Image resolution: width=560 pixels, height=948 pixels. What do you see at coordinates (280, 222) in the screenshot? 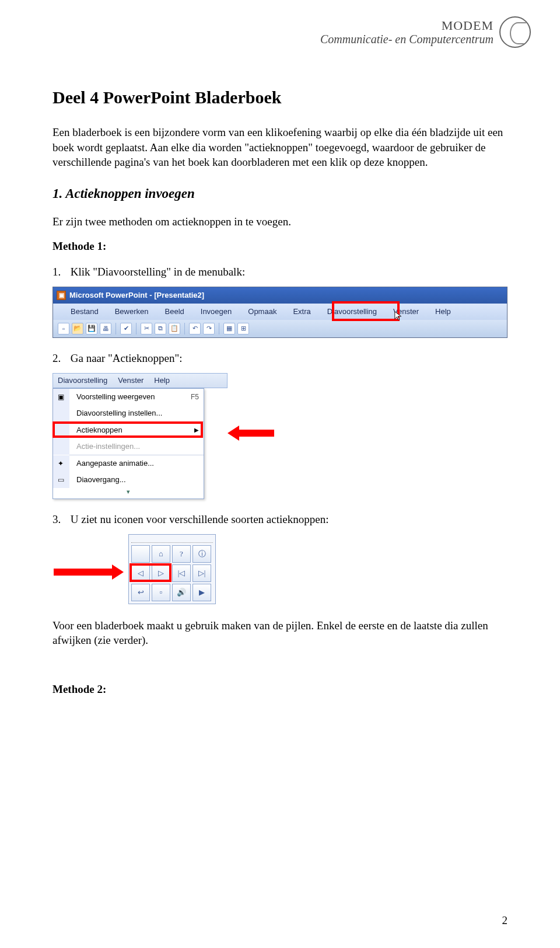
I see `section-intro: Er zijn twee methoden om actieknoppen in…` at bounding box center [280, 222].